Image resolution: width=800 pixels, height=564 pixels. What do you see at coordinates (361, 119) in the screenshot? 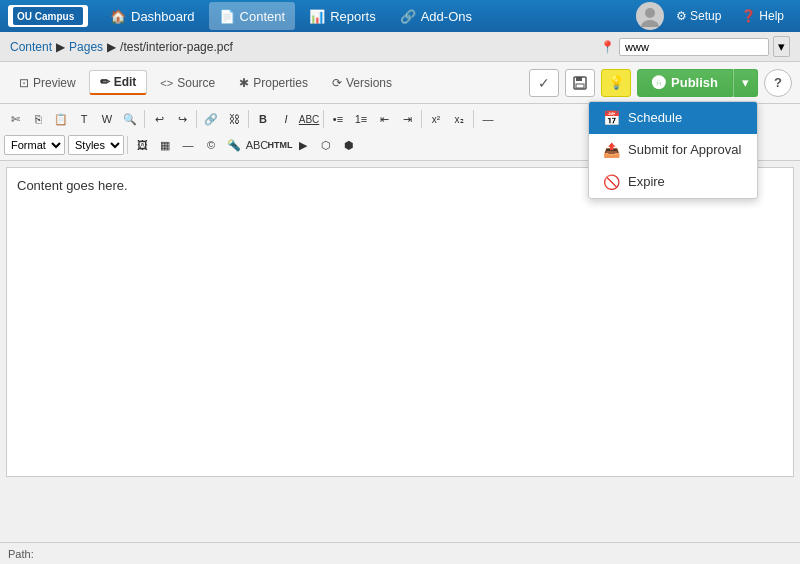
I see `tb-ol: 1≡` at bounding box center [361, 119].